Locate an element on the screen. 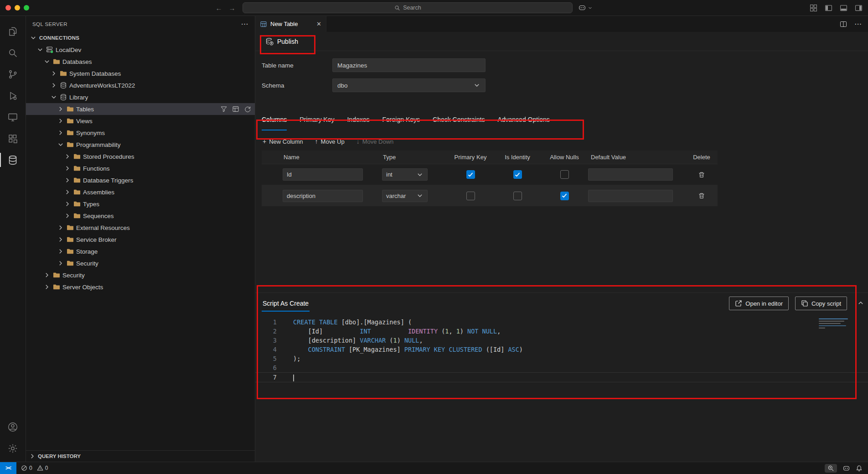  tree-item-library: Library is located at coordinates (140, 97).